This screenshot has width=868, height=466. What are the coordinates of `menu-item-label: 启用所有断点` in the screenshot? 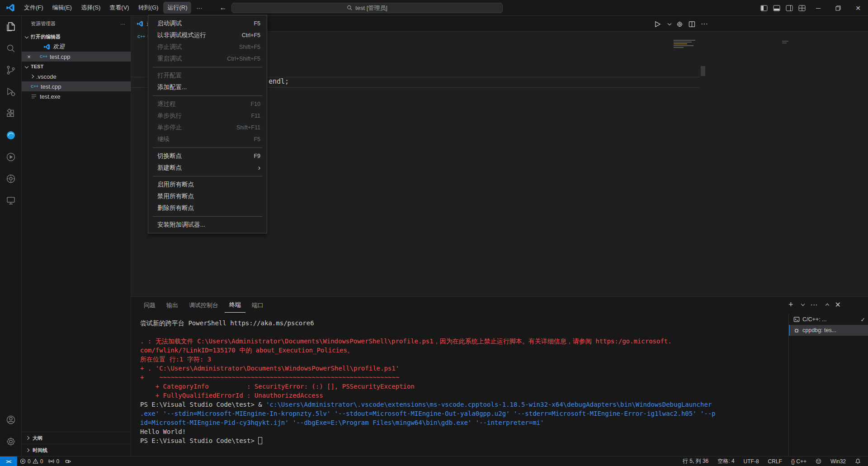 It's located at (175, 185).